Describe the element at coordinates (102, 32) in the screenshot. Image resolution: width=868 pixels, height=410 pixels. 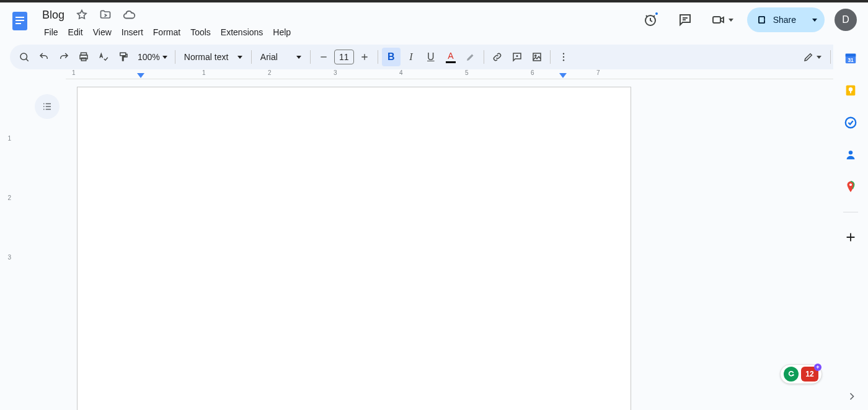
I see `menu-view: View` at that location.